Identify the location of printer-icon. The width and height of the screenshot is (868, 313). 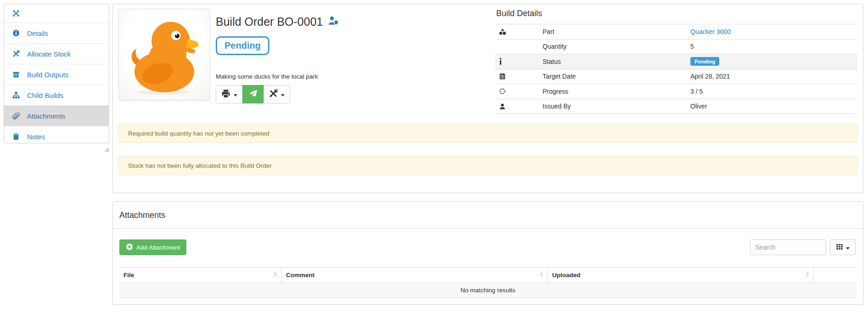
(226, 95).